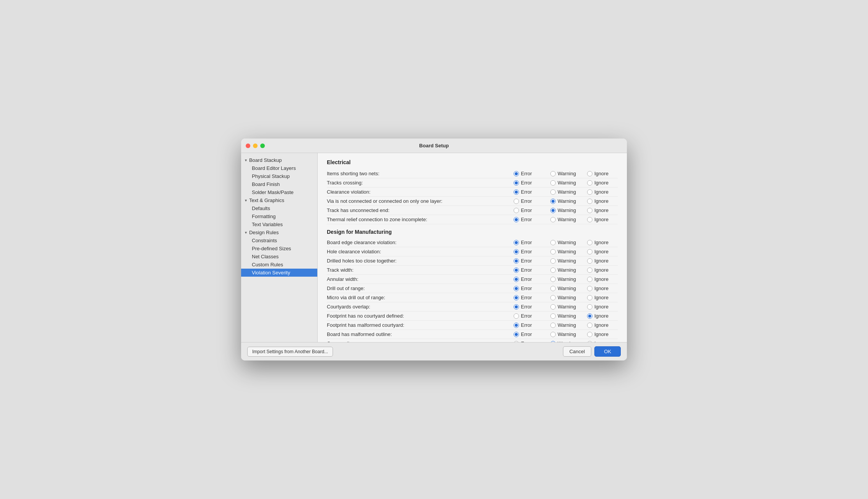 This screenshot has height=499, width=868. Describe the element at coordinates (529, 220) in the screenshot. I see `radio-thermal-relief-error: Error` at that location.